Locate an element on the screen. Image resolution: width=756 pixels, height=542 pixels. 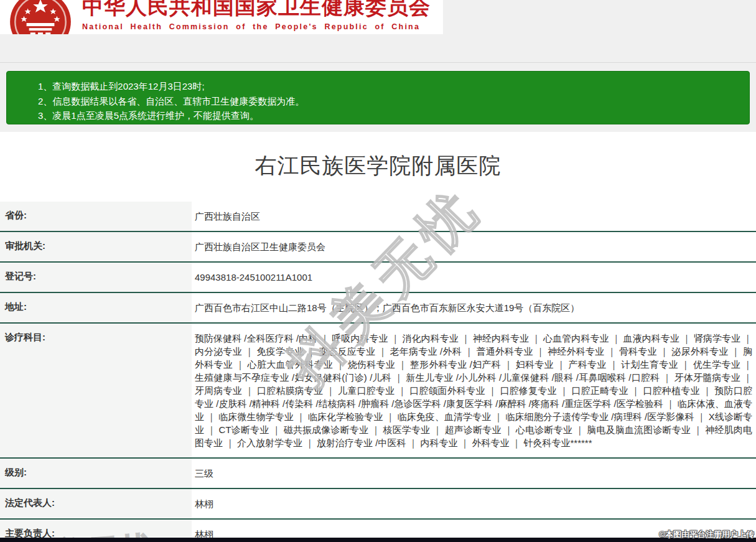
row-label: 登记号: is located at coordinates (96, 278).